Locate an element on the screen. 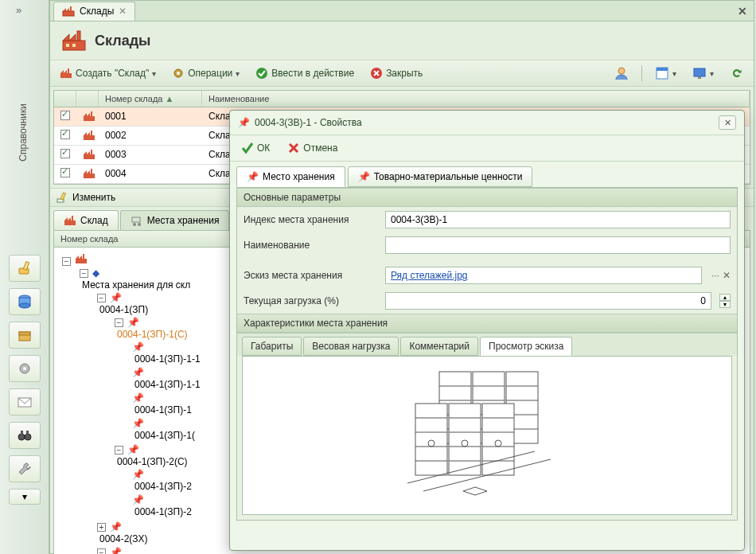 The image size is (756, 554). input-load is located at coordinates (548, 301).